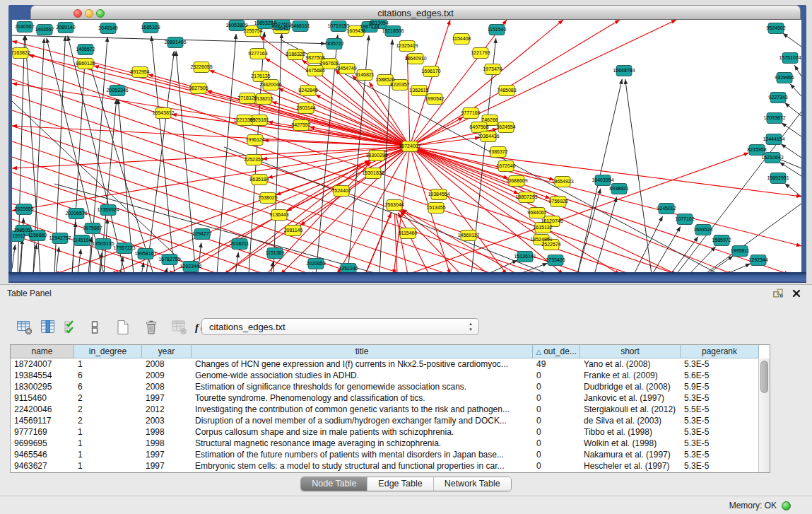 This screenshot has height=514, width=812. I want to click on table-cell: Structural magnetic resonance image aver…, so click(362, 443).